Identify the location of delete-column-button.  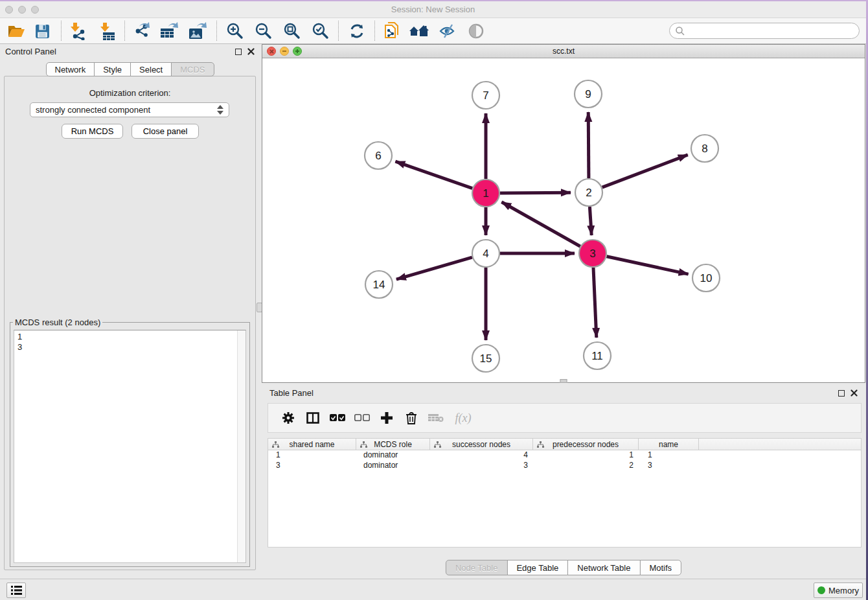
(411, 418).